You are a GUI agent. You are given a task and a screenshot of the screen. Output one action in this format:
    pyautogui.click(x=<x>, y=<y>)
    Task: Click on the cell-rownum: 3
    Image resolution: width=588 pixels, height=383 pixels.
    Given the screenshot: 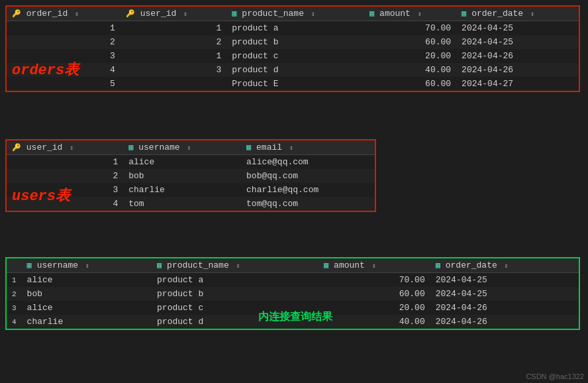 What is the action you would take?
    pyautogui.click(x=15, y=307)
    